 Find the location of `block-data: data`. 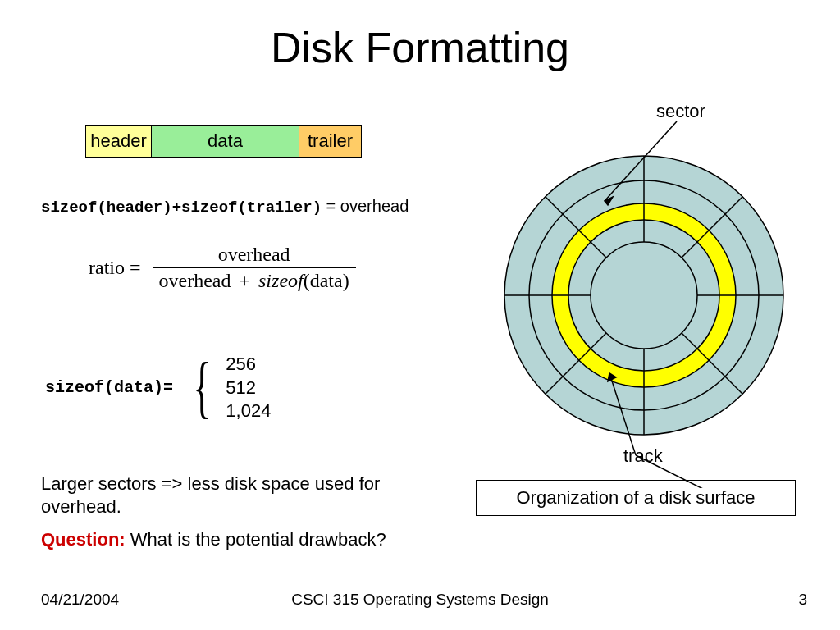

block-data: data is located at coordinates (226, 141).